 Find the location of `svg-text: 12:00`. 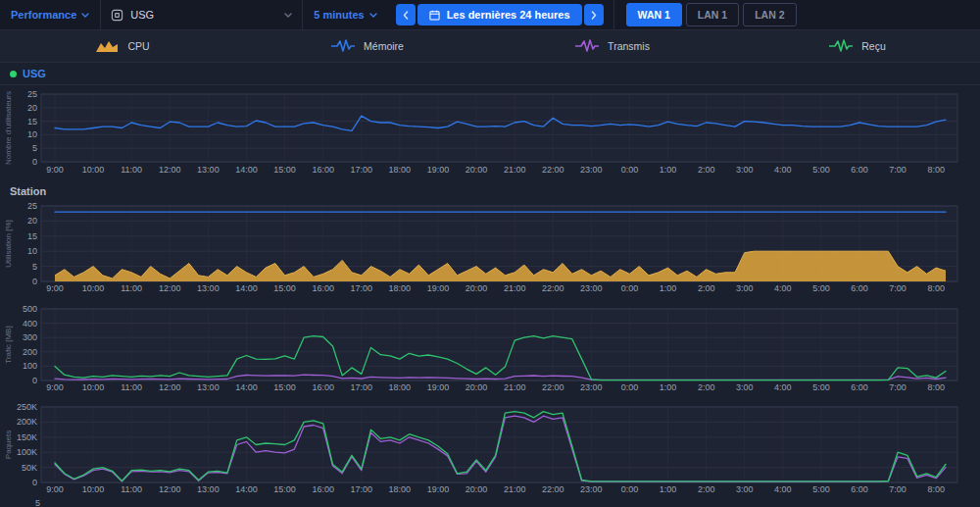

svg-text: 12:00 is located at coordinates (171, 387).